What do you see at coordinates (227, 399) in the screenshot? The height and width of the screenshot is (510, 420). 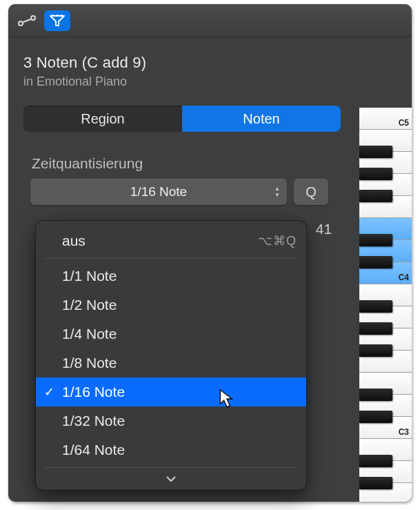 I see `cursor-icon` at bounding box center [227, 399].